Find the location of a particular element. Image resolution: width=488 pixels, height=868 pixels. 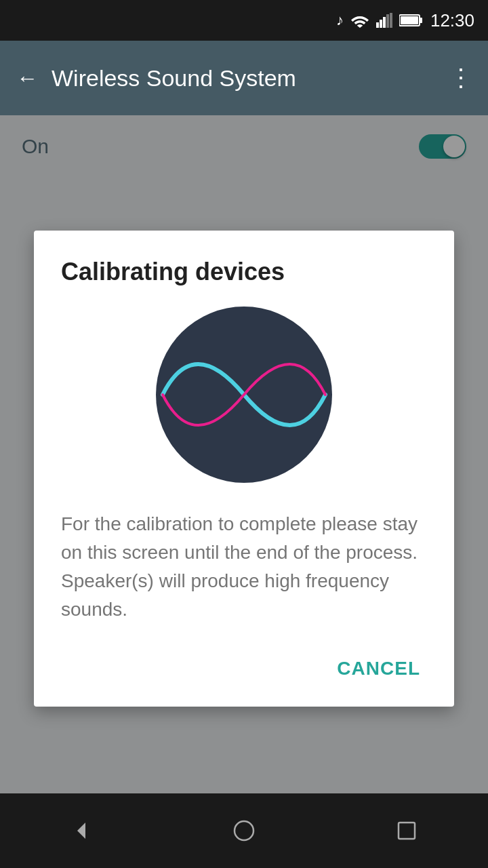

dialog-title: Calibrating devices is located at coordinates (244, 272).